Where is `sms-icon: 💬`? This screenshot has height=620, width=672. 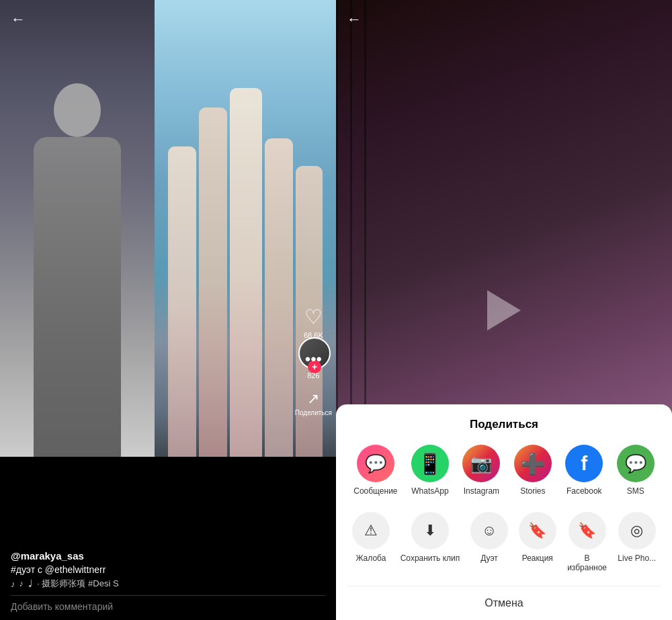
sms-icon: 💬 is located at coordinates (636, 463).